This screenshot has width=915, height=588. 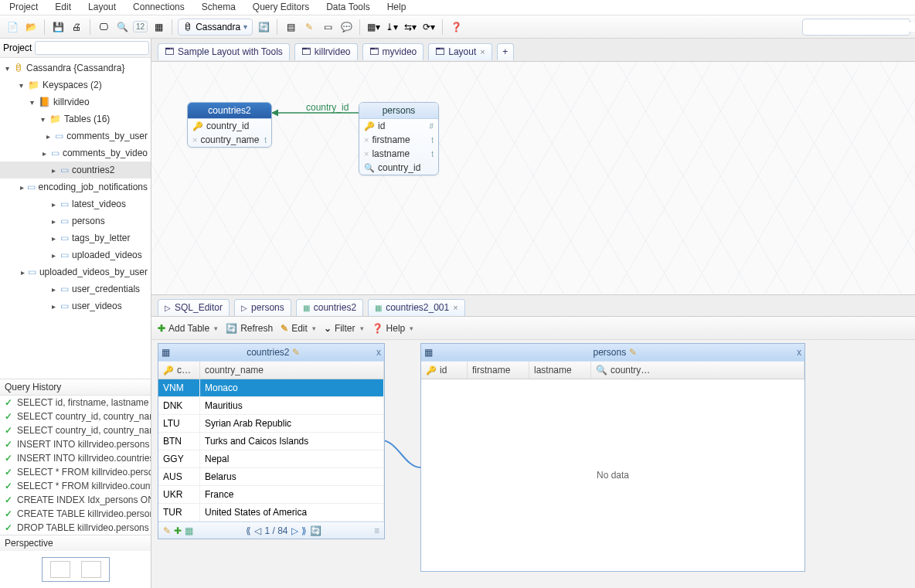 I want to click on grid-tool-icon: ▦, so click(x=189, y=531).